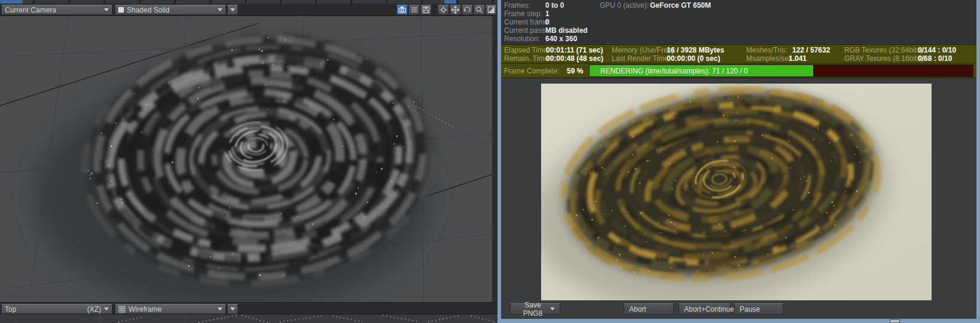  Describe the element at coordinates (57, 10) in the screenshot. I see `camera-select: Current Camera` at that location.